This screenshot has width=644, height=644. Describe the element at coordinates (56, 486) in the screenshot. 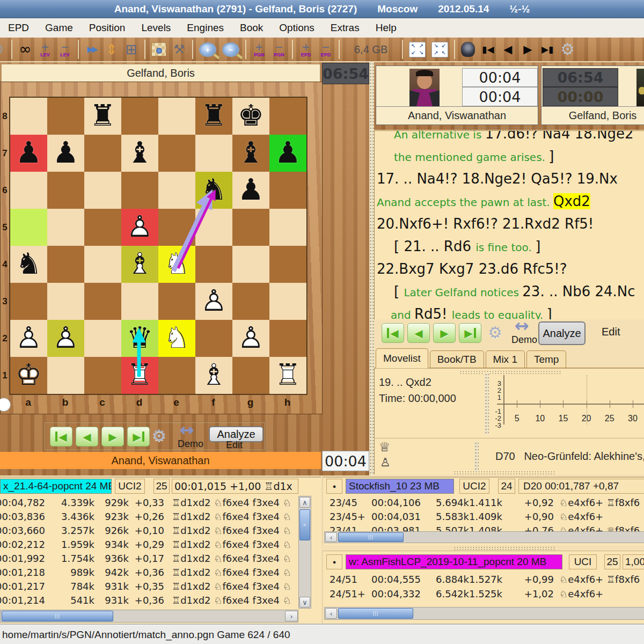

I see `engine-left-name: x_21.4-64-popcnt 24 MB` at that location.